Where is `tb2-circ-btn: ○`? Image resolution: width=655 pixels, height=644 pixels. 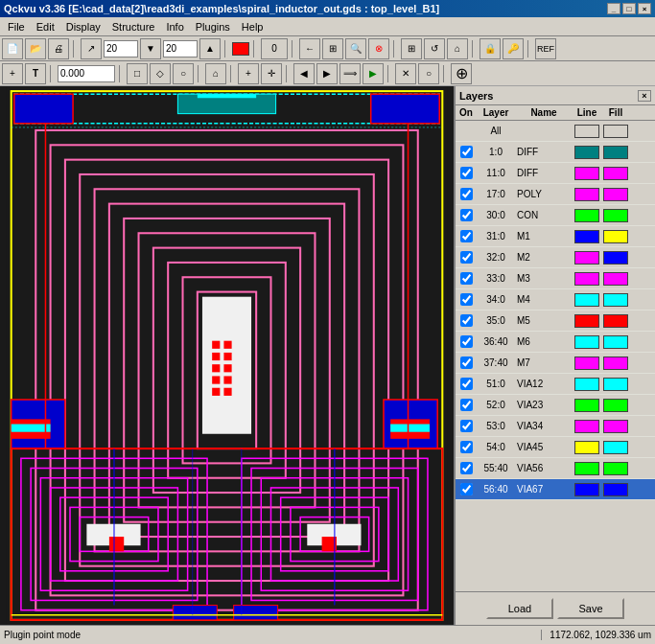
tb2-circ-btn: ○ is located at coordinates (183, 74).